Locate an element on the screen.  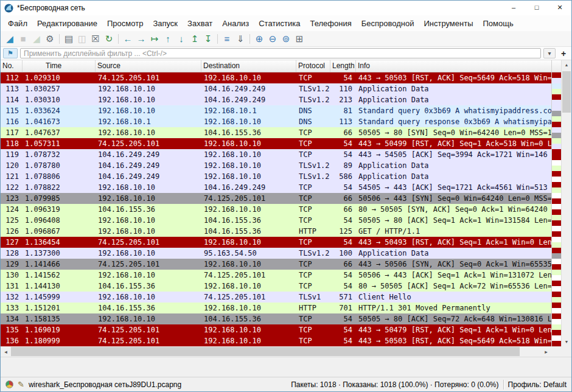
packet-row-124: 1241.096319104.16.155.36192.168.10.10TCP… is located at coordinates (276, 209).